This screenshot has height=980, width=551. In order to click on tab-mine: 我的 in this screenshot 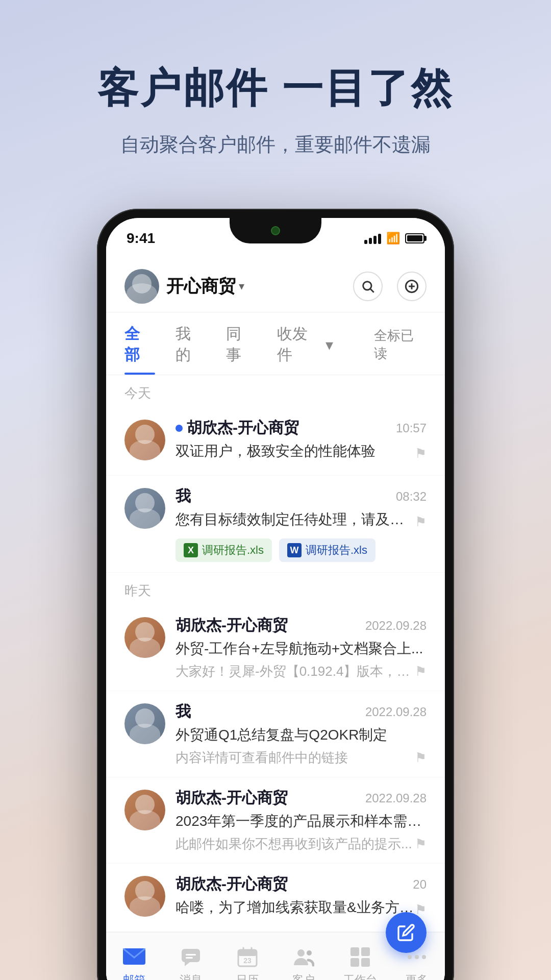, I will do `click(191, 344)`.